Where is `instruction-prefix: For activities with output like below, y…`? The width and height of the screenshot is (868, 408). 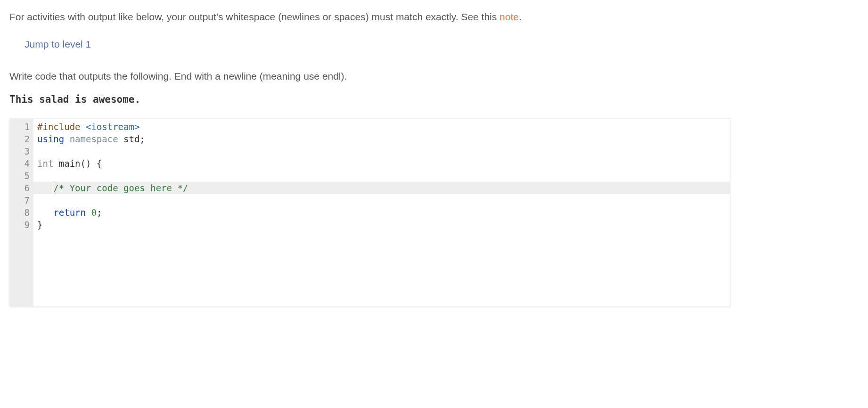 instruction-prefix: For activities with output like below, y… is located at coordinates (254, 17).